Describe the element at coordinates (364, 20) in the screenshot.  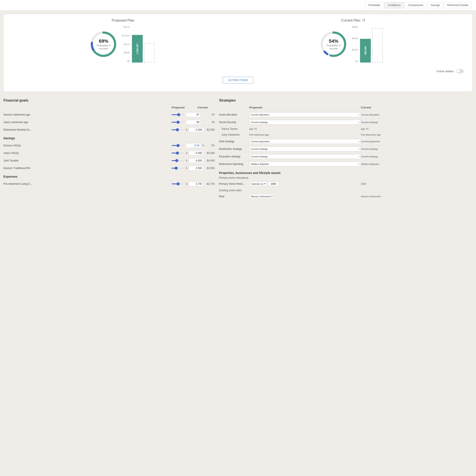
I see `edit-icon: ❐` at that location.